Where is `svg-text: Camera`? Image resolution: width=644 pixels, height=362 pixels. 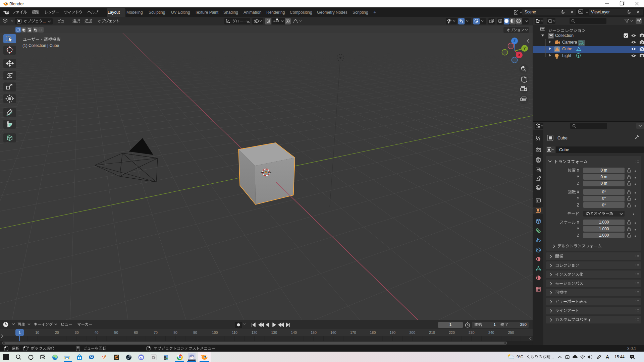
svg-text: Camera is located at coordinates (570, 42).